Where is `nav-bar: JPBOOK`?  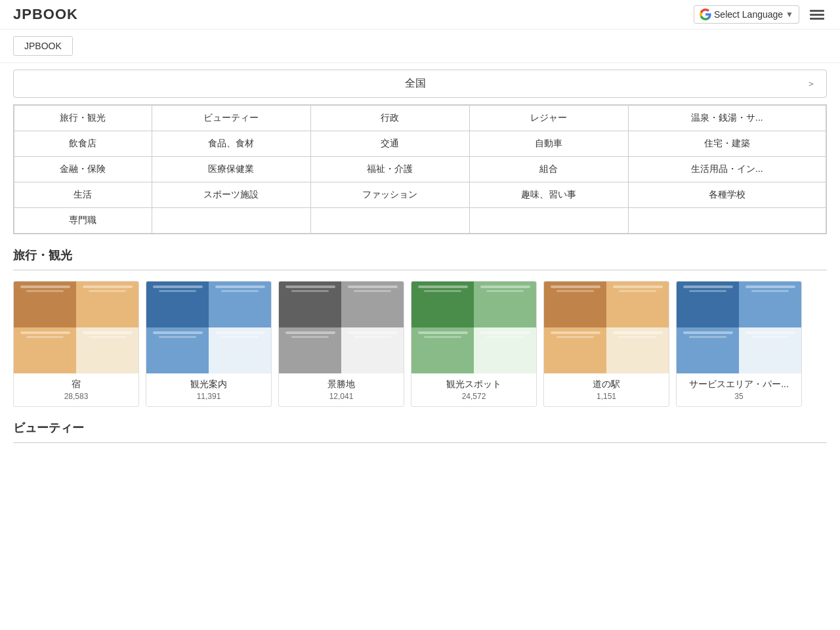 nav-bar: JPBOOK is located at coordinates (420, 46).